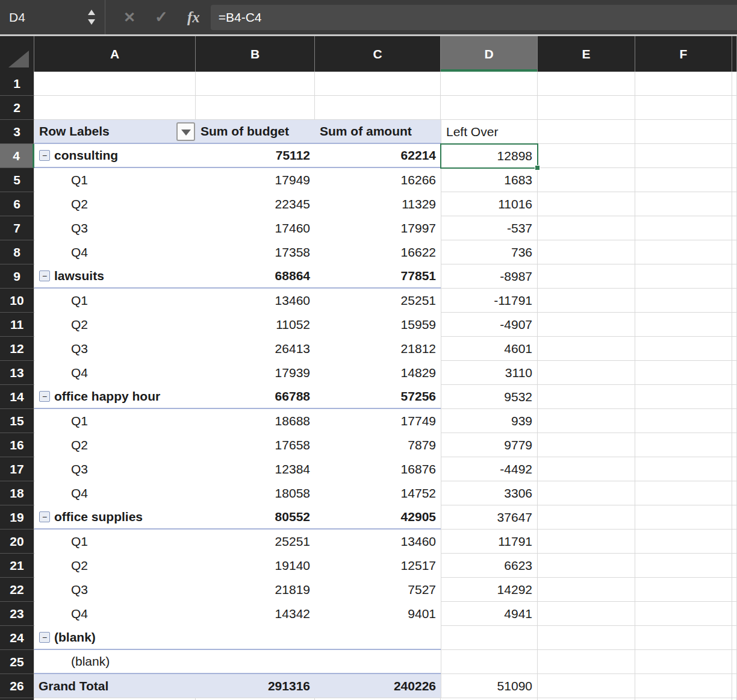 This screenshot has height=700, width=737. I want to click on column-header-D: D, so click(489, 54).